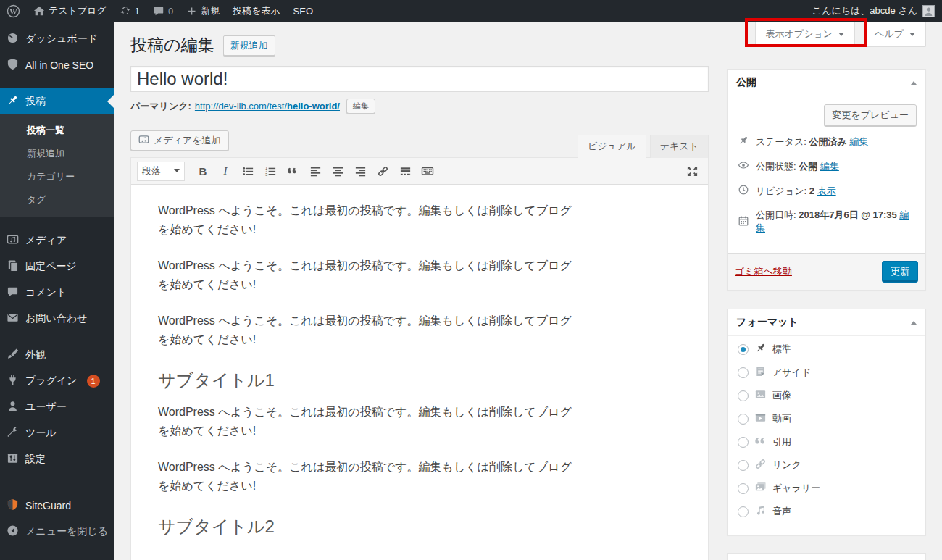 This screenshot has width=942, height=560. I want to click on permalink-link: http://dev-lib.com/test/hello-world/, so click(267, 106).